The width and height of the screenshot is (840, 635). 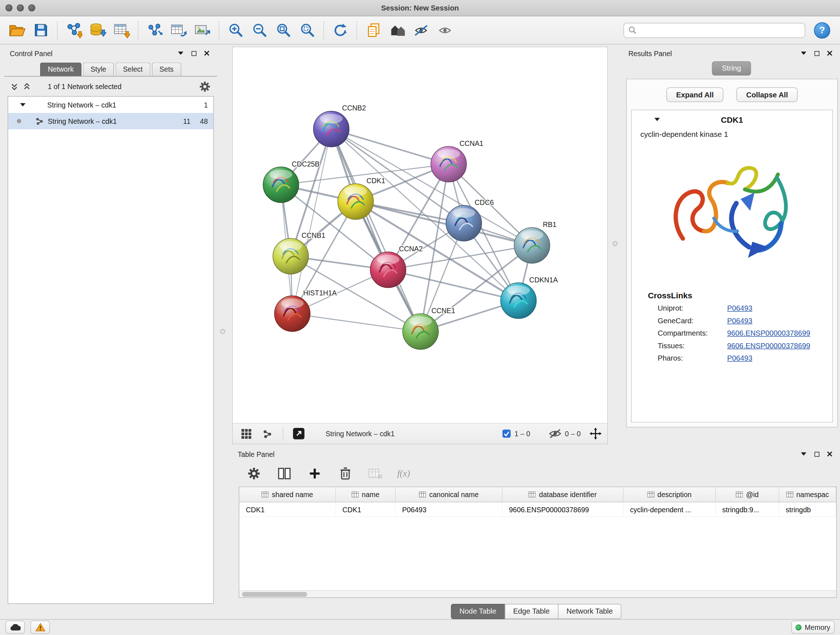 What do you see at coordinates (767, 95) in the screenshot?
I see `collapse-all-button: Collapse All` at bounding box center [767, 95].